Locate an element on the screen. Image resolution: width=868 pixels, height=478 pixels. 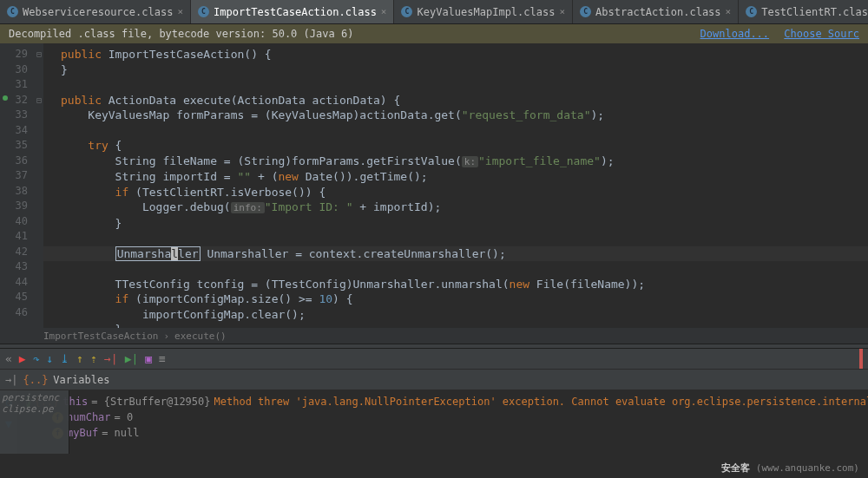
variables-tree: P {..} this = {StrBuffer@12950} Method t… is located at coordinates (443, 422).